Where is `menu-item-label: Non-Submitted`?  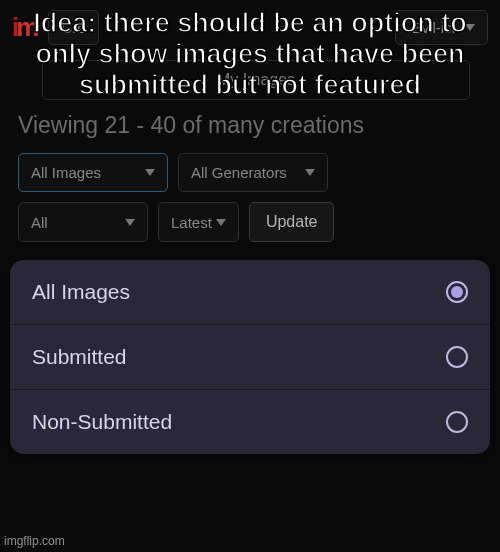 menu-item-label: Non-Submitted is located at coordinates (102, 422).